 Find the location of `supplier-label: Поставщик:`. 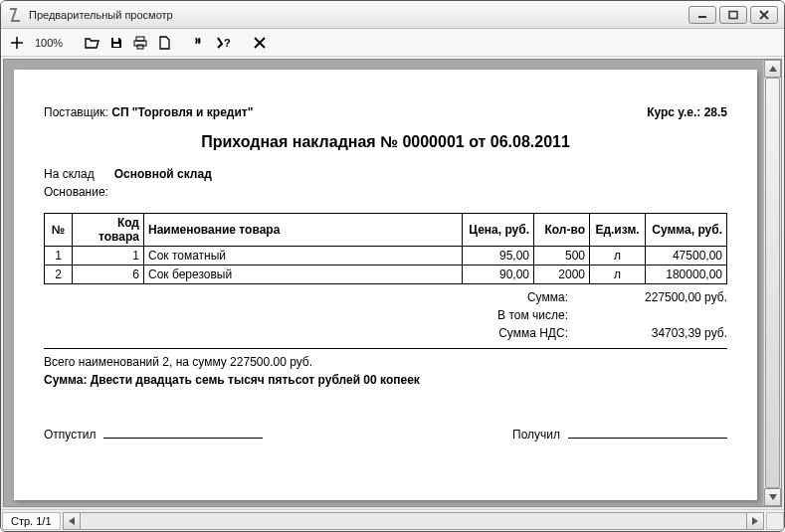

supplier-label: Поставщик: is located at coordinates (76, 112).